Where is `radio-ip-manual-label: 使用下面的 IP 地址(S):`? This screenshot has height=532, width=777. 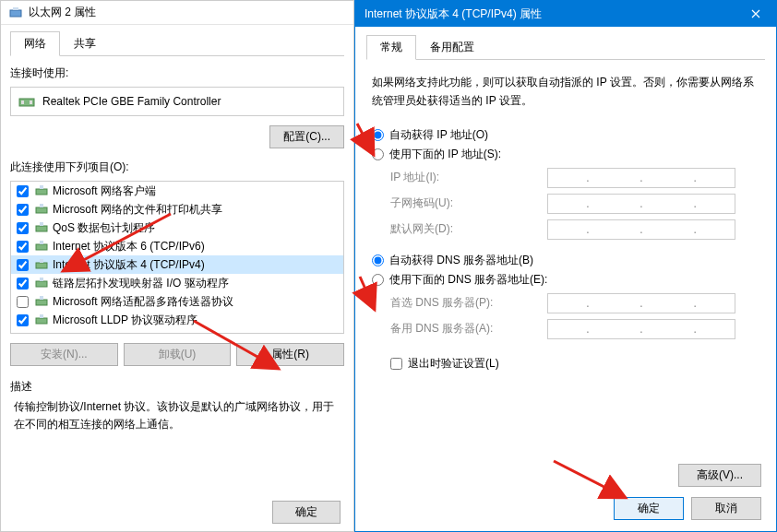
radio-ip-manual-label: 使用下面的 IP 地址(S): is located at coordinates (445, 155).